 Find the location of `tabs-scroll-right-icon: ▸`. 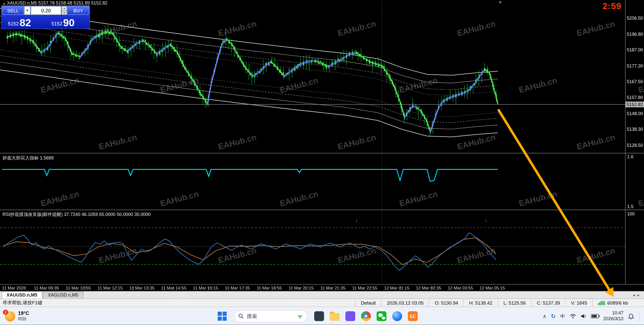

tabs-scroll-right-icon: ▸ is located at coordinates (638, 295).